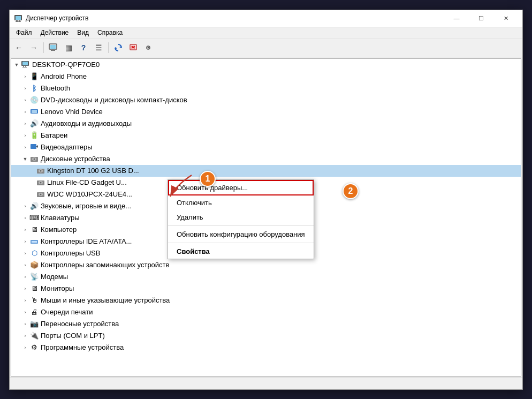 This screenshot has width=532, height=399. What do you see at coordinates (481, 18) in the screenshot?
I see `window-controls: — ☐ ✕` at bounding box center [481, 18].